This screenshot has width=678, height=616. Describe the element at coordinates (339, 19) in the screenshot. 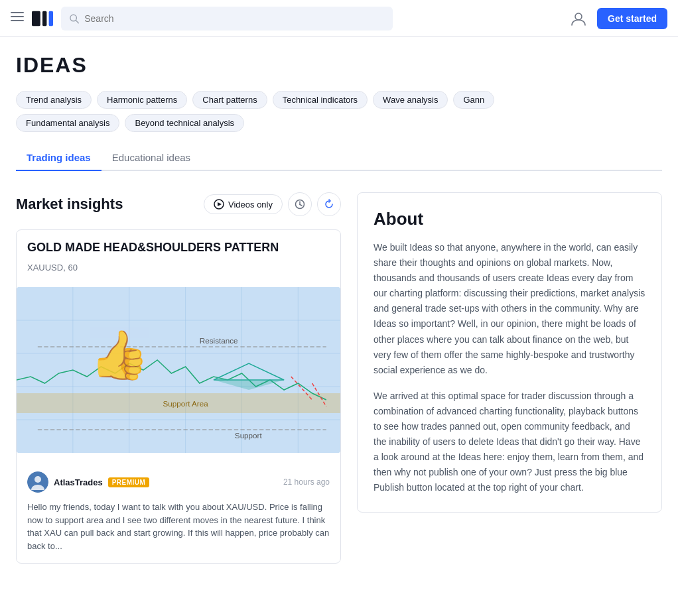

I see `header: Get started` at that location.